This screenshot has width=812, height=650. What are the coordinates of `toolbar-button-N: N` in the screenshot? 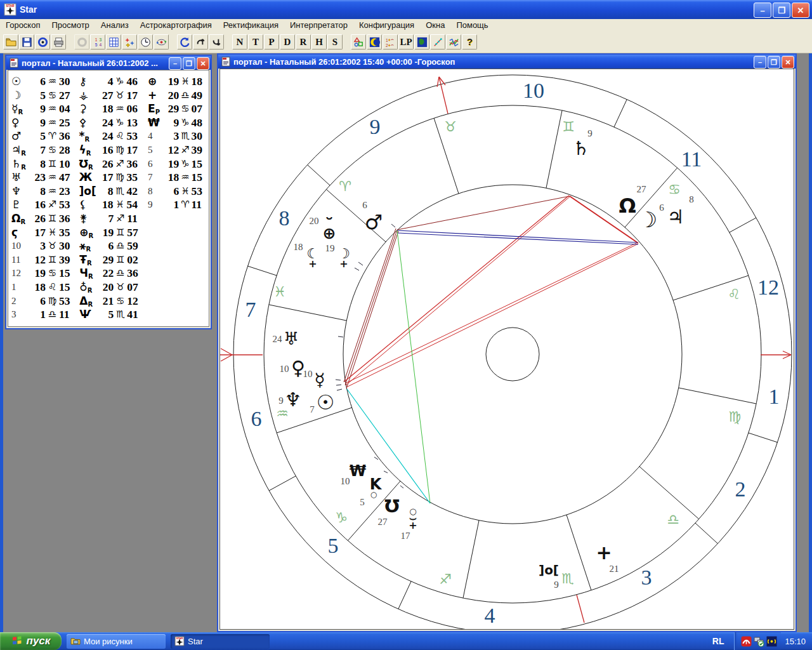 It's located at (240, 42).